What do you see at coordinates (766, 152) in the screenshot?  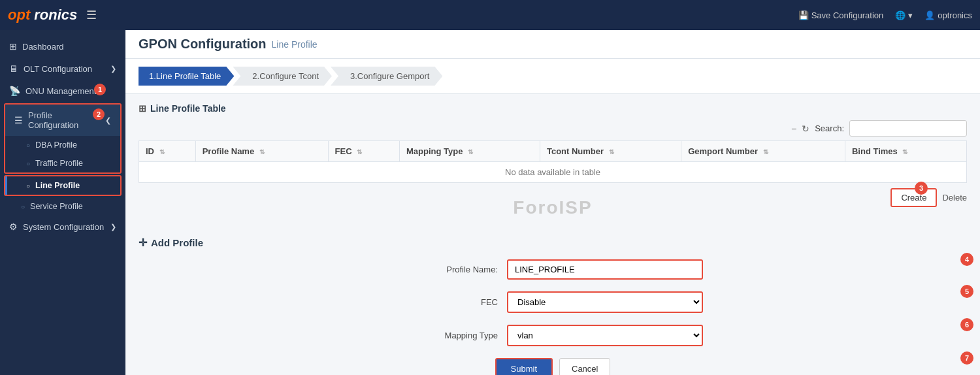 I see `sort-icon-gemport: ⇅` at bounding box center [766, 152].